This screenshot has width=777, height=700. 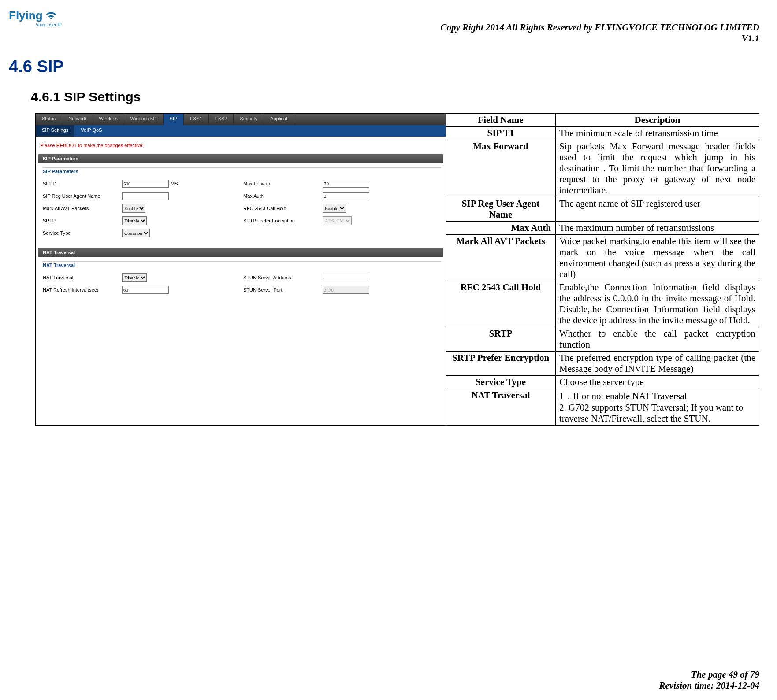 What do you see at coordinates (81, 196) in the screenshot?
I see `label-sip-reg-ua: SIP Reg User Agent Name` at bounding box center [81, 196].